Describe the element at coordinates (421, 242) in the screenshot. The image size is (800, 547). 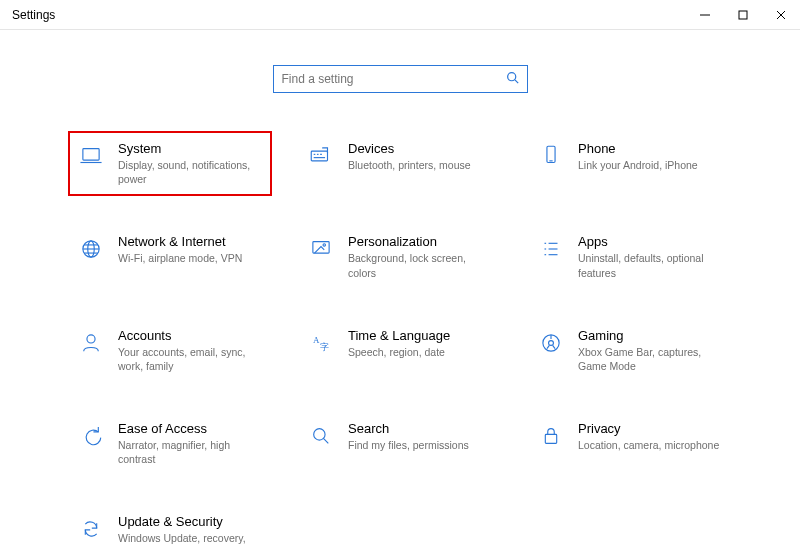
I see `tile-title: Personalization` at that location.